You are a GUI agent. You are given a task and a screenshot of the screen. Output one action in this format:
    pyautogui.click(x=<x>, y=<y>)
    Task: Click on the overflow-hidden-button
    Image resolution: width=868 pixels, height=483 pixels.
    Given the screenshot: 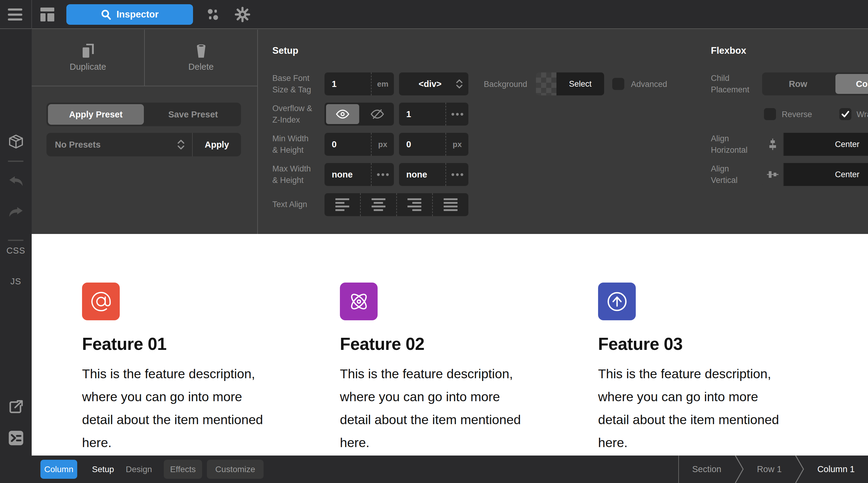 What is the action you would take?
    pyautogui.click(x=377, y=114)
    